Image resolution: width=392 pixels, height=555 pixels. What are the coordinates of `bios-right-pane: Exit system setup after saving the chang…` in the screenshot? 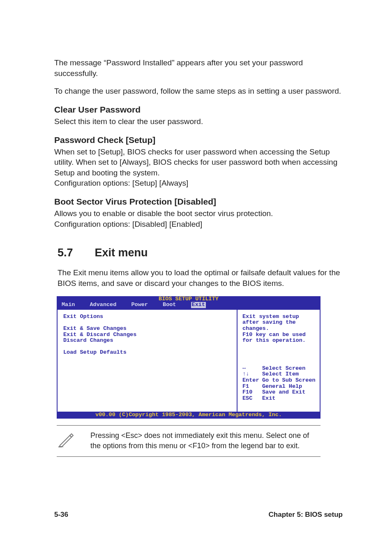 It's located at (279, 360).